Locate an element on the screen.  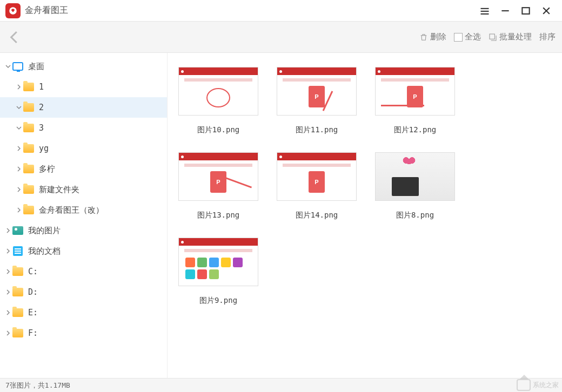
tree-item-10: C: is located at coordinates (83, 272).